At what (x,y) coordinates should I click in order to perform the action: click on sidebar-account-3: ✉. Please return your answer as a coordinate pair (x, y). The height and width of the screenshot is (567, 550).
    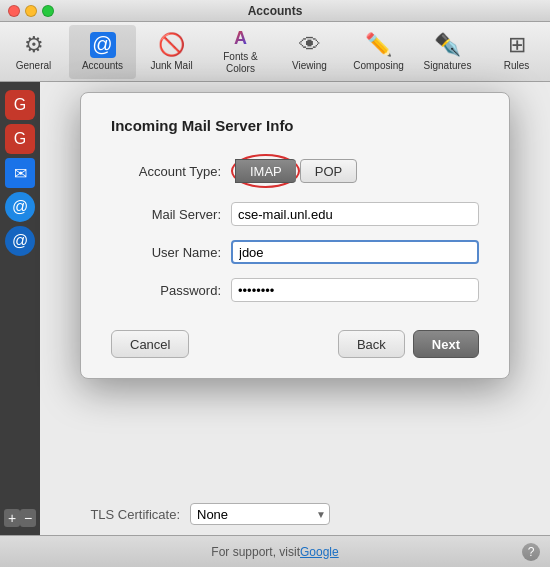
    Looking at the image, I should click on (20, 173).